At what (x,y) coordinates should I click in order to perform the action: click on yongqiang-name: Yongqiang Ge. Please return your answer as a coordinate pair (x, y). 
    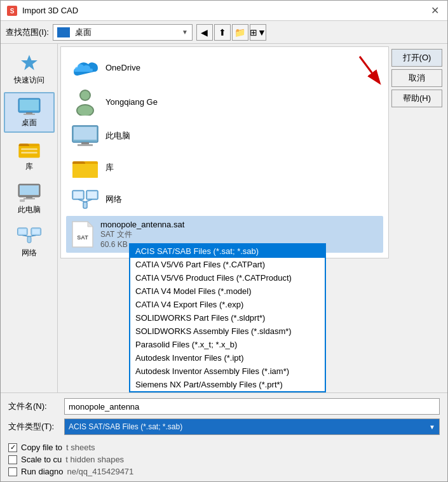
    Looking at the image, I should click on (132, 102).